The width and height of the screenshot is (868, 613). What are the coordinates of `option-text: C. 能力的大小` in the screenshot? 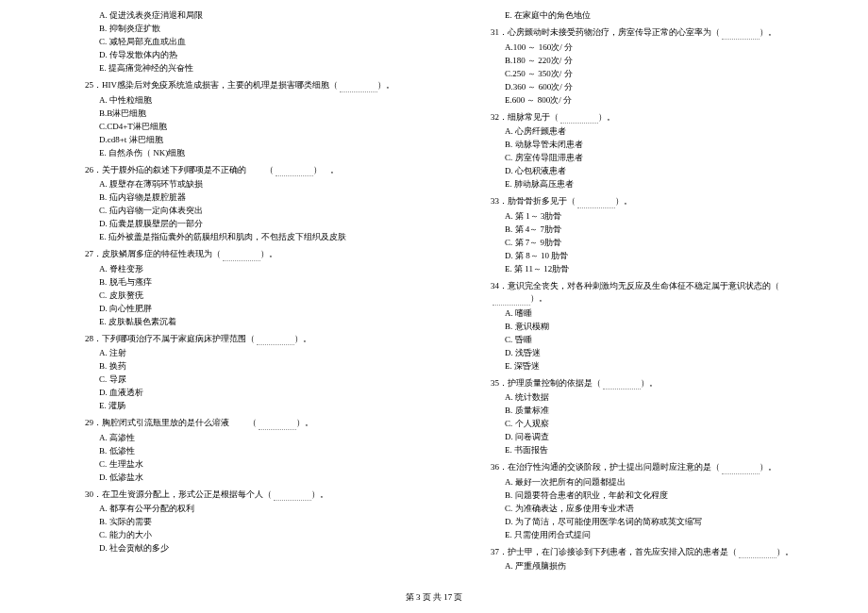 It's located at (253, 536).